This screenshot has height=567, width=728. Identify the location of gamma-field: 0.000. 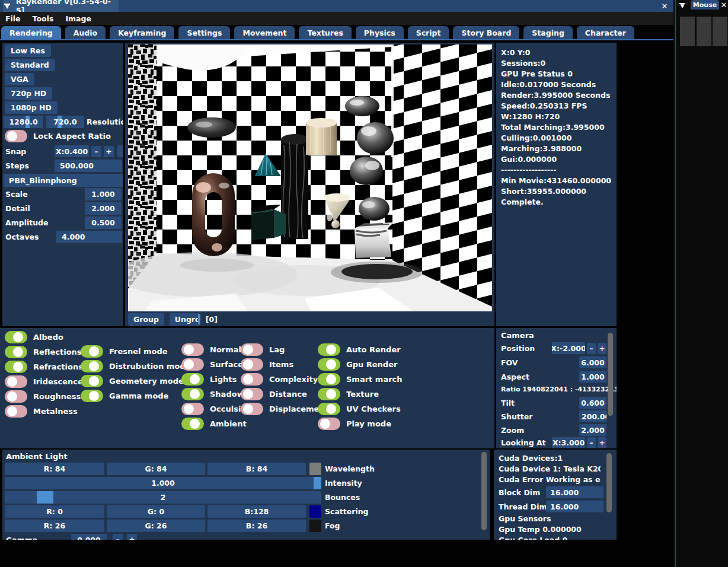
(89, 537).